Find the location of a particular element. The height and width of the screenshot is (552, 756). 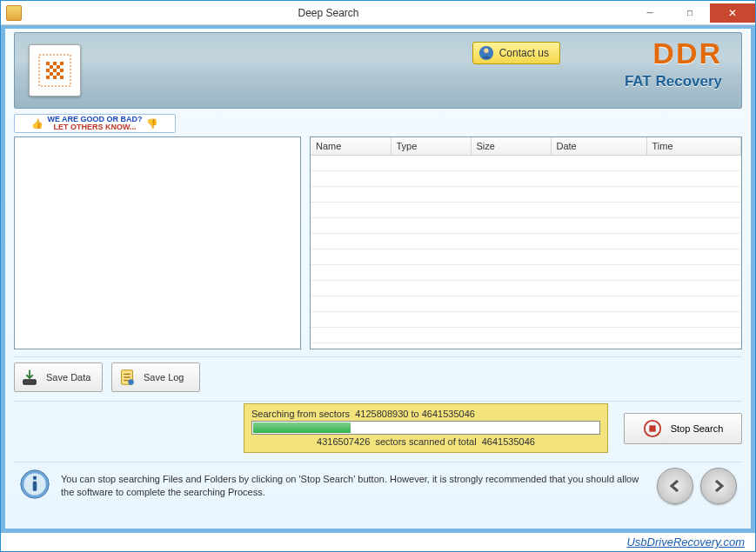

info-icon is located at coordinates (35, 486).